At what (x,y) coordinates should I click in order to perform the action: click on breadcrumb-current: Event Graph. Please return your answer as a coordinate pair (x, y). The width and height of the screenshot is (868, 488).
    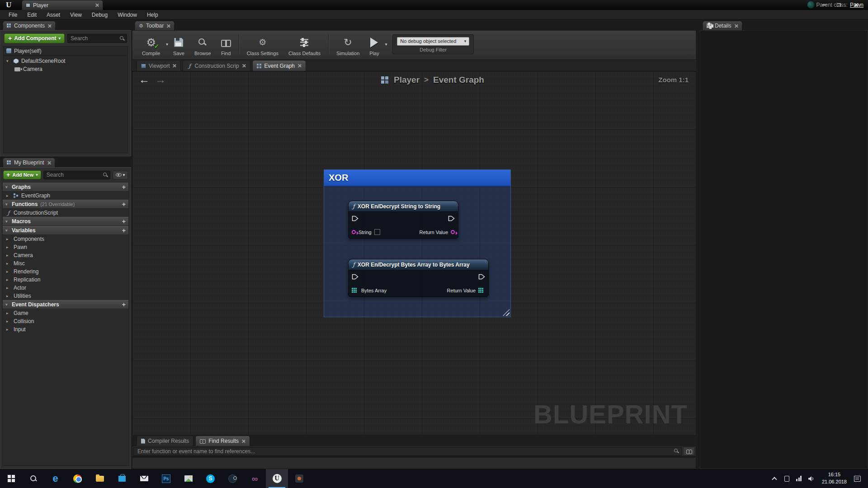
    Looking at the image, I should click on (458, 80).